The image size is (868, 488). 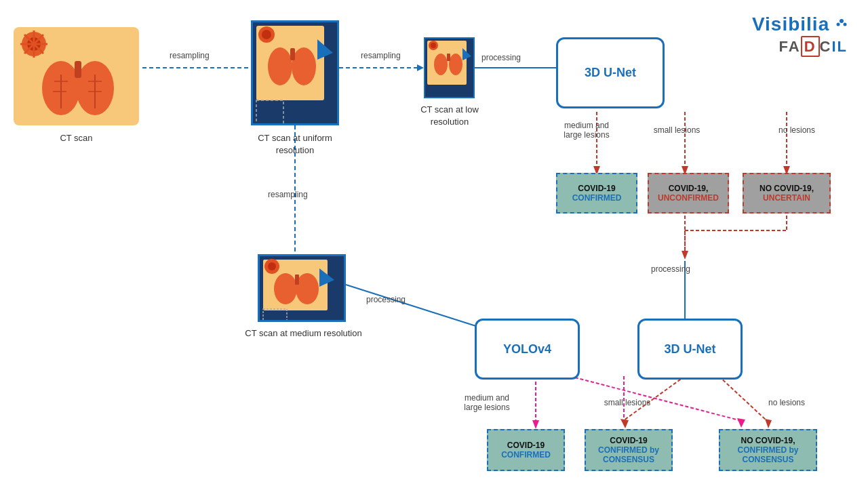 What do you see at coordinates (689, 188) in the screenshot?
I see `result-title-2: COVID-19,` at bounding box center [689, 188].